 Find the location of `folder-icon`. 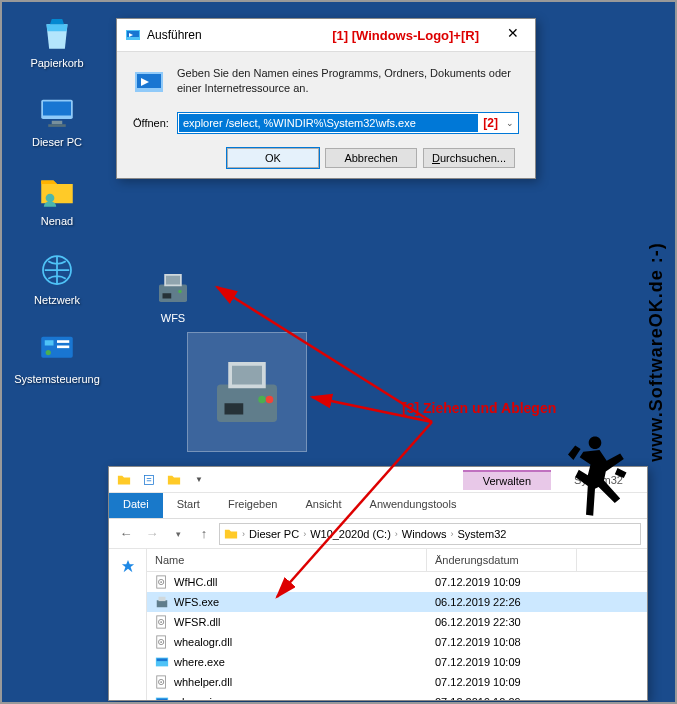

folder-icon is located at coordinates (124, 480).